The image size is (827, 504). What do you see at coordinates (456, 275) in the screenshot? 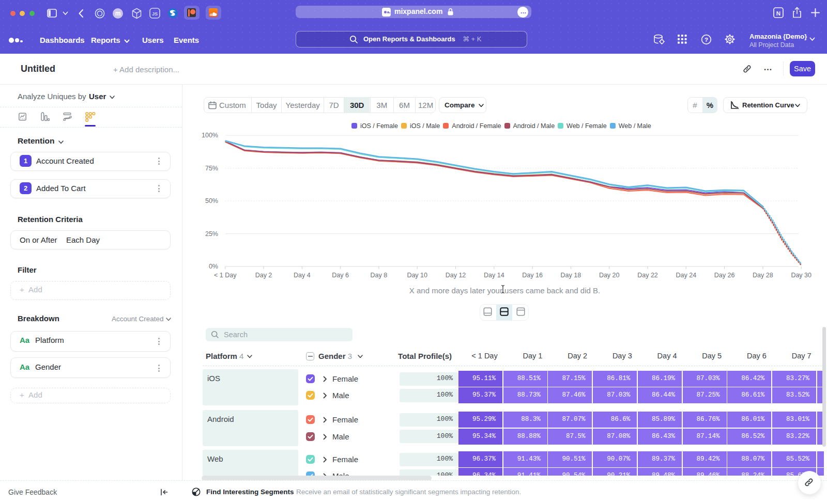
I see `svg-text: Day 12` at bounding box center [456, 275].